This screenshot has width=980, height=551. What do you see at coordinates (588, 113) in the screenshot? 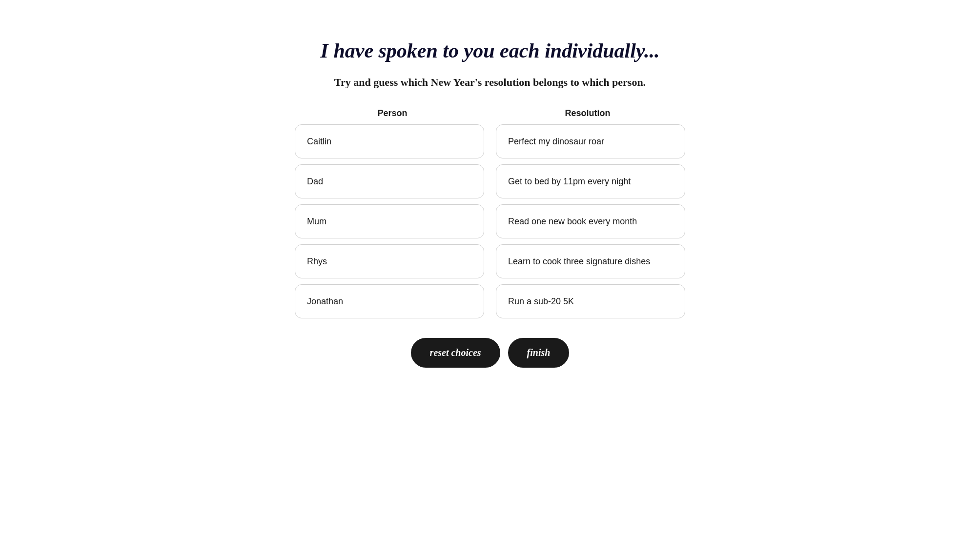
I see `resolution-column-header: Resolution` at bounding box center [588, 113].